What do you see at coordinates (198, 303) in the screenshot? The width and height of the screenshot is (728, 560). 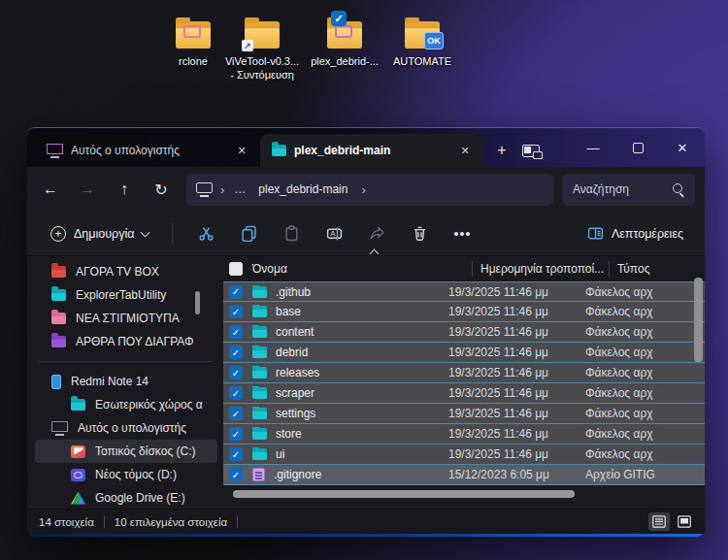 I see `sidebar-scrollbar` at bounding box center [198, 303].